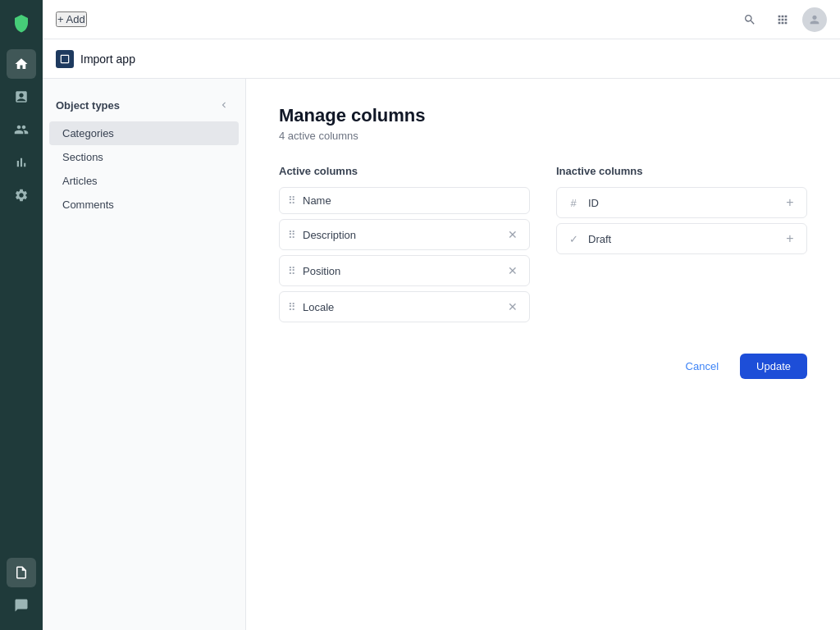  What do you see at coordinates (65, 59) in the screenshot?
I see `import-app-icon` at bounding box center [65, 59].